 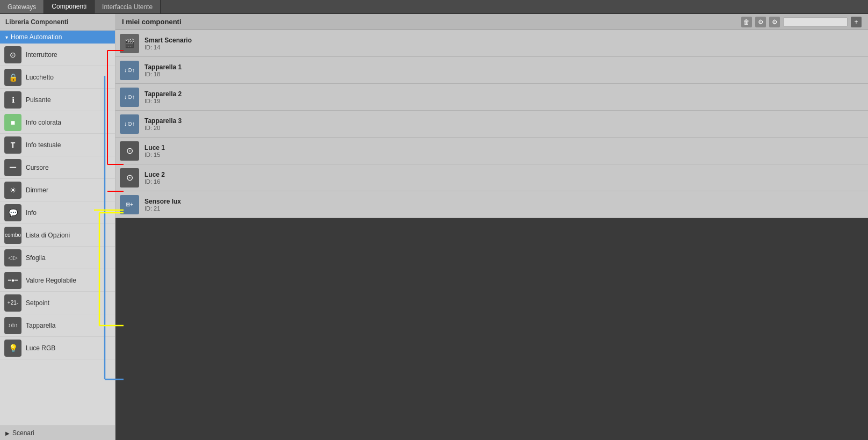 I want to click on setpoint-icon: +21-, so click(x=13, y=303).